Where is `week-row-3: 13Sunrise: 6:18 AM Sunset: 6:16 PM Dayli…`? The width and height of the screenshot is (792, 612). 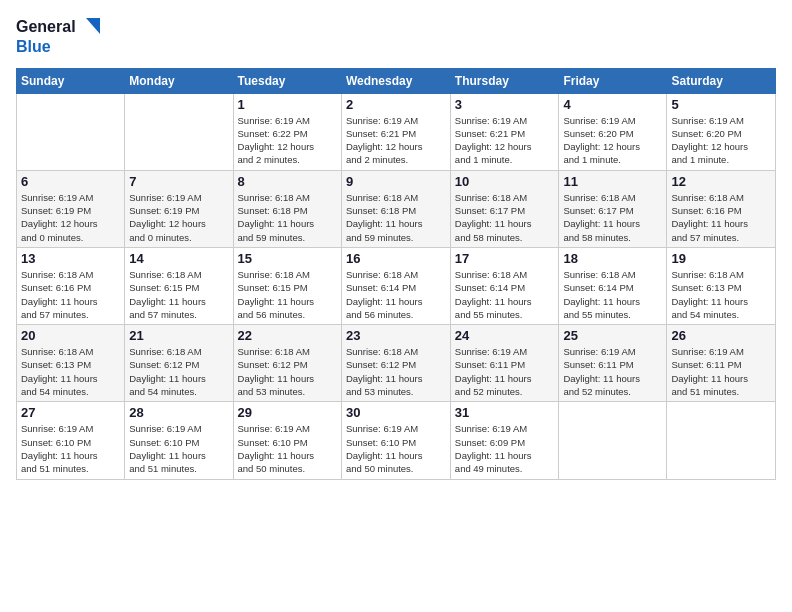 week-row-3: 13Sunrise: 6:18 AM Sunset: 6:16 PM Dayli… is located at coordinates (396, 286).